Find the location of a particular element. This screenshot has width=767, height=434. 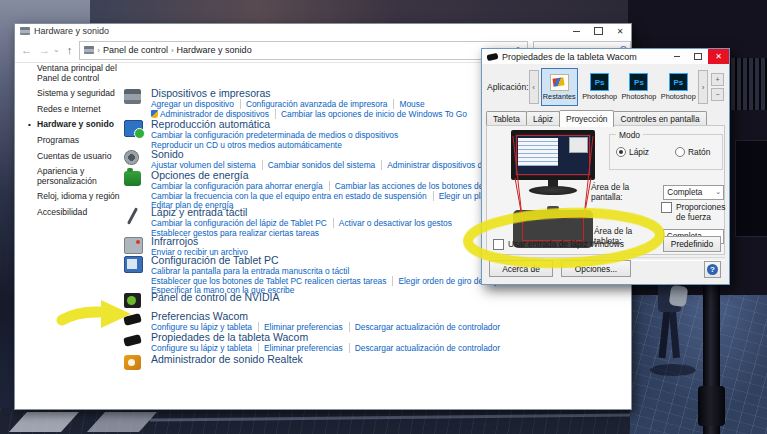

section-title: Propiedades de la tableta Wacom is located at coordinates (371, 337).